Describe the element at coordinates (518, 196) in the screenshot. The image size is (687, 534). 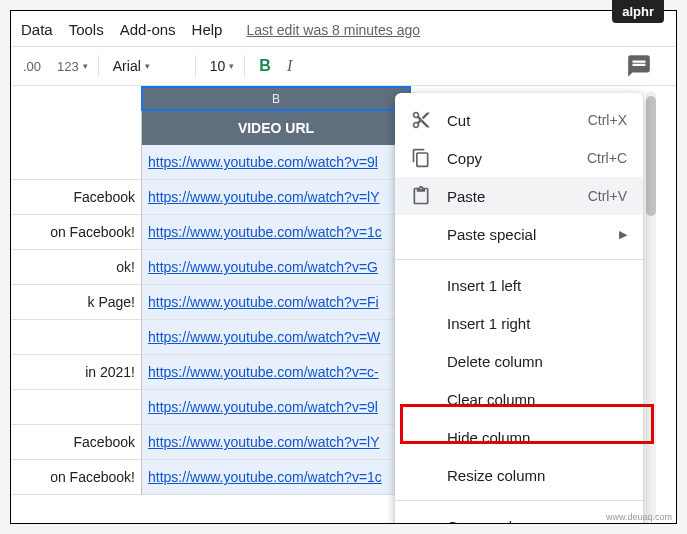
I see `menu-label: Paste` at that location.